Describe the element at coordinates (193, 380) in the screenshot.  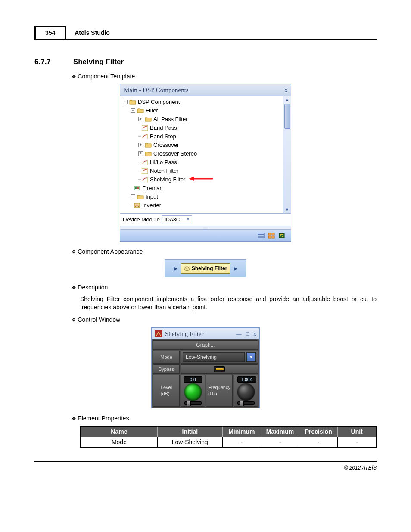
I see `level-readout: 0.0` at that location.